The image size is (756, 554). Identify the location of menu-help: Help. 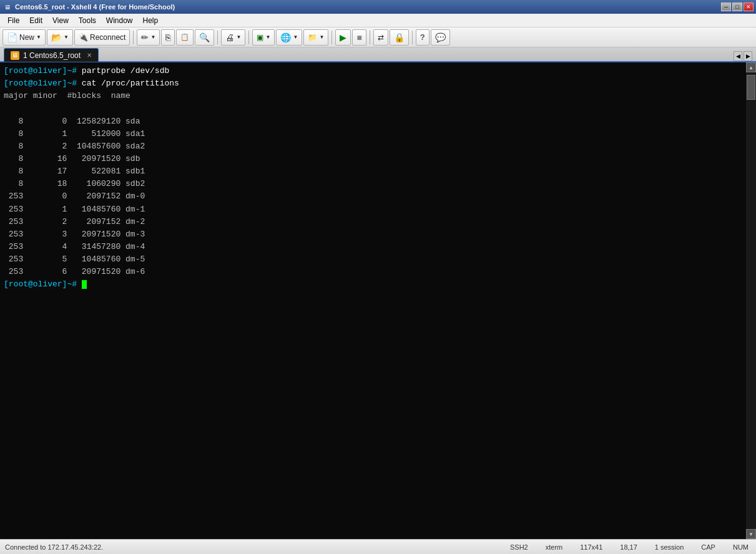
(151, 21).